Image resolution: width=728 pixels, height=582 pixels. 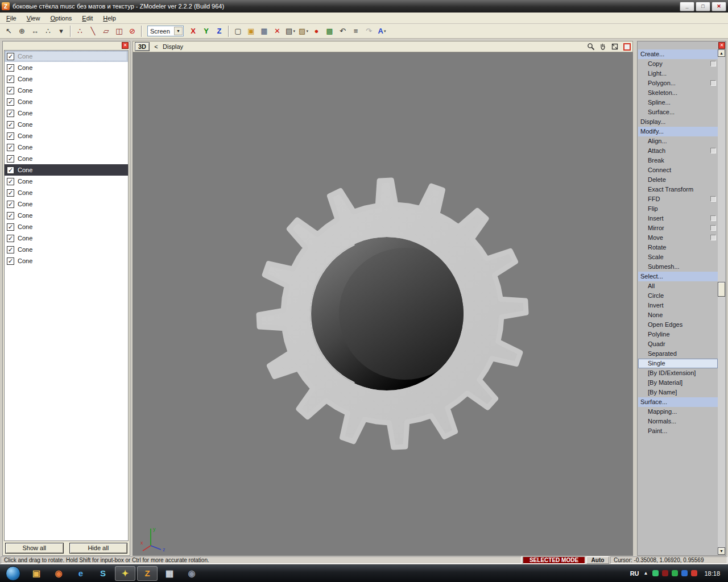 I want to click on menu-edit: Edit, so click(x=88, y=18).